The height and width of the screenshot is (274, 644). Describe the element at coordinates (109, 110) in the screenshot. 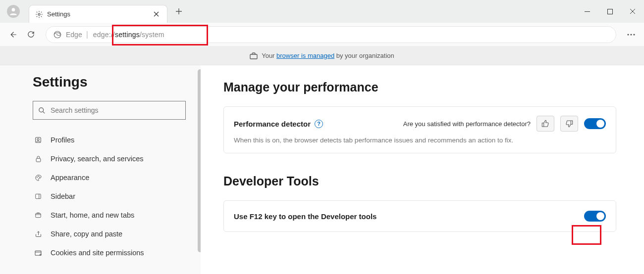

I see `settings-search` at that location.